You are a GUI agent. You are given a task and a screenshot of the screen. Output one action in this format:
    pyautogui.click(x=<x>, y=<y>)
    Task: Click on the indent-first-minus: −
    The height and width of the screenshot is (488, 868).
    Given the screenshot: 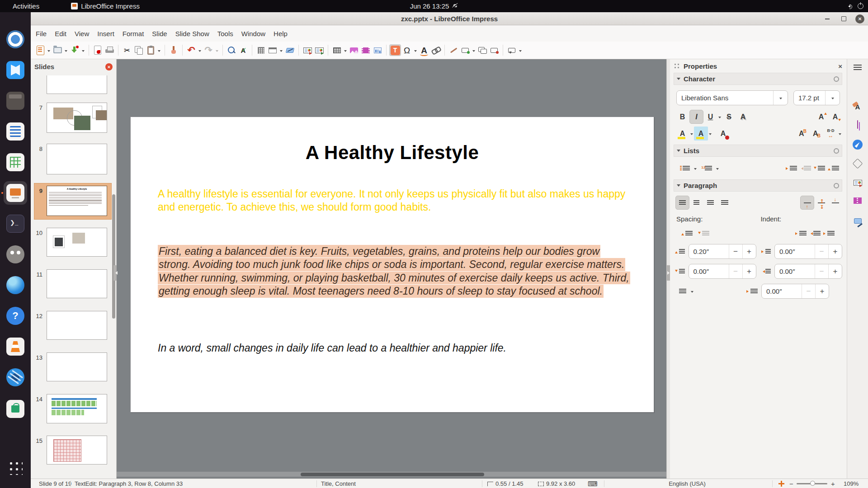 What is the action you would take?
    pyautogui.click(x=808, y=291)
    